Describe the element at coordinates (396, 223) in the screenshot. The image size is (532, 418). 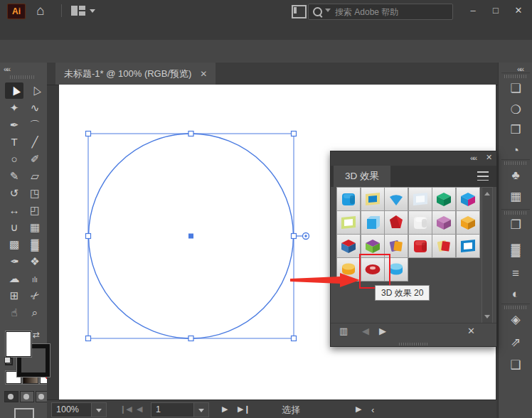
I see `3d-effect-symbol-9` at that location.